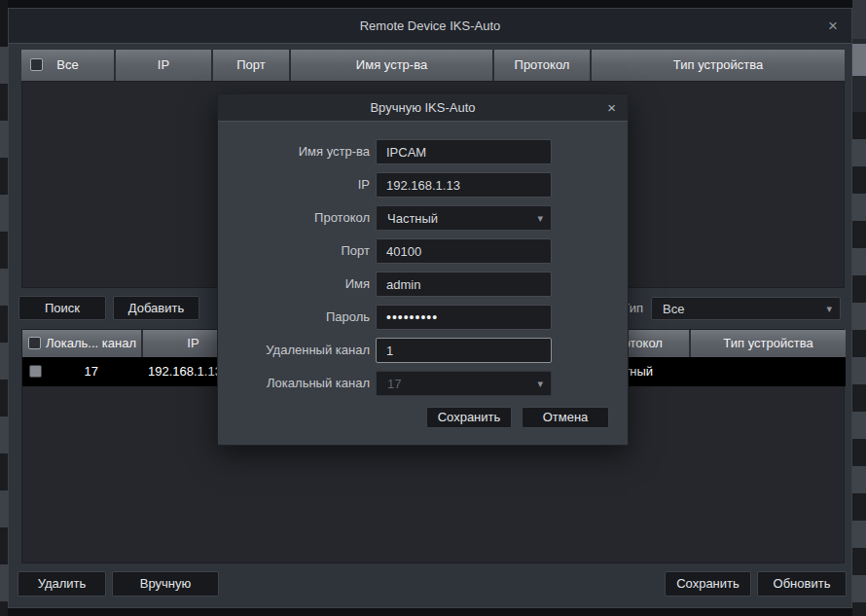  Describe the element at coordinates (298, 350) in the screenshot. I see `remote-channel-label: Удаленный канал` at that location.